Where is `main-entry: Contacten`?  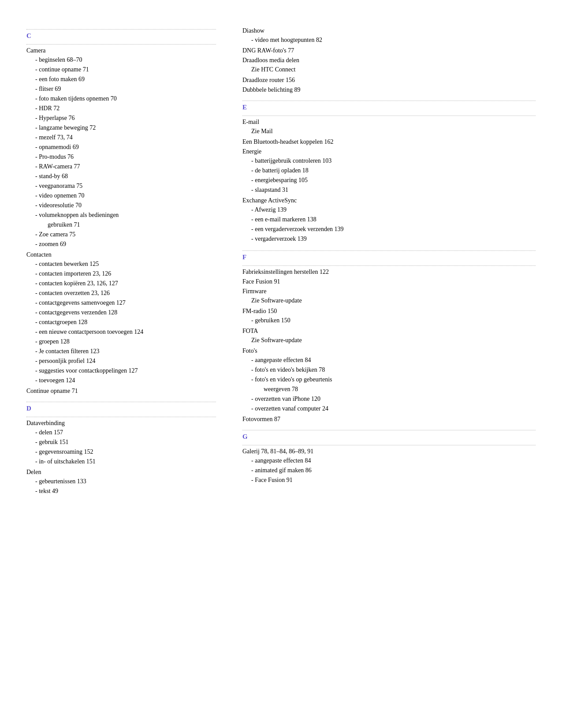 main-entry: Contacten is located at coordinates (121, 255).